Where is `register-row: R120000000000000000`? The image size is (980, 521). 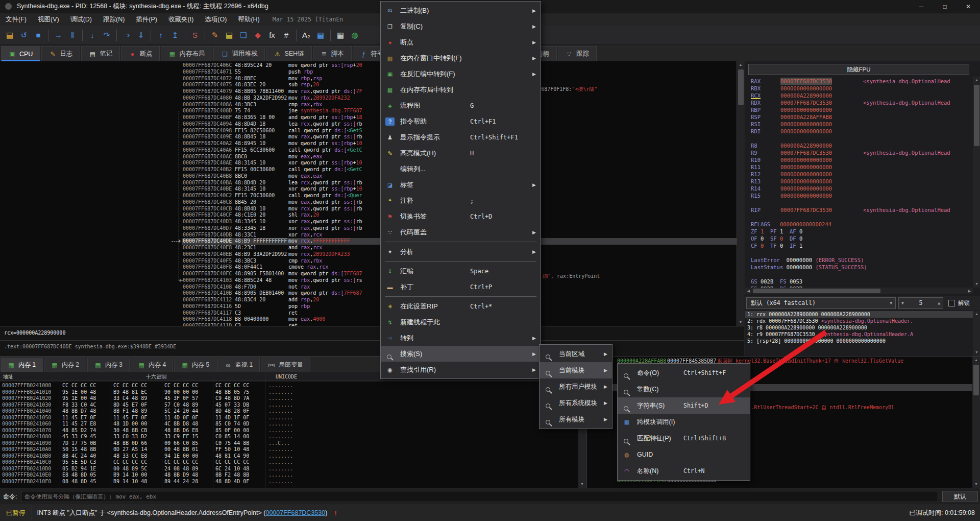
register-row: R120000000000000000 is located at coordinates (859, 174).